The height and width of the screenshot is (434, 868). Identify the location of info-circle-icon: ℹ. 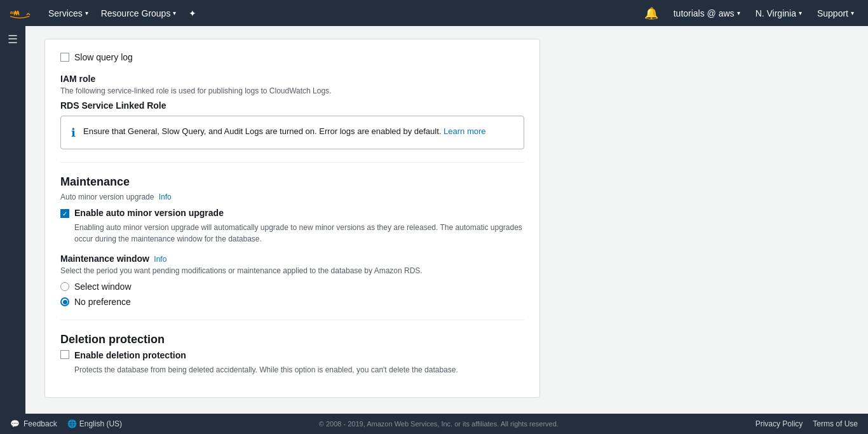
(74, 133).